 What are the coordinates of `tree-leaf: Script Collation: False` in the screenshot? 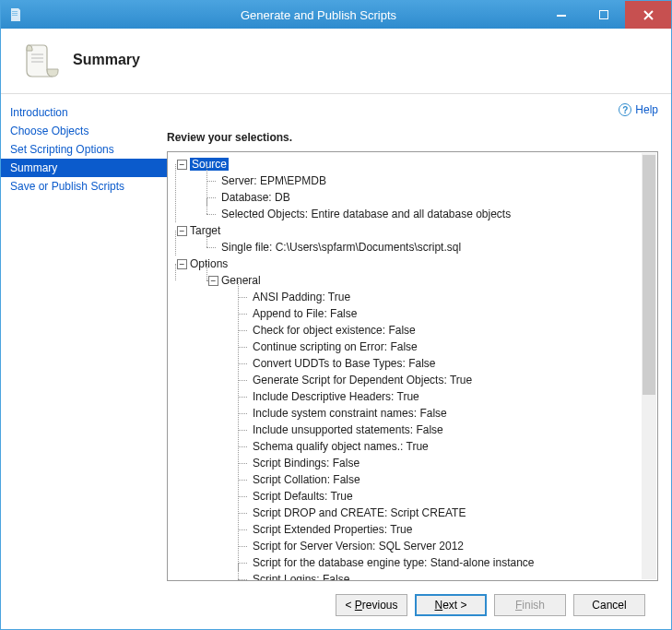 It's located at (306, 480).